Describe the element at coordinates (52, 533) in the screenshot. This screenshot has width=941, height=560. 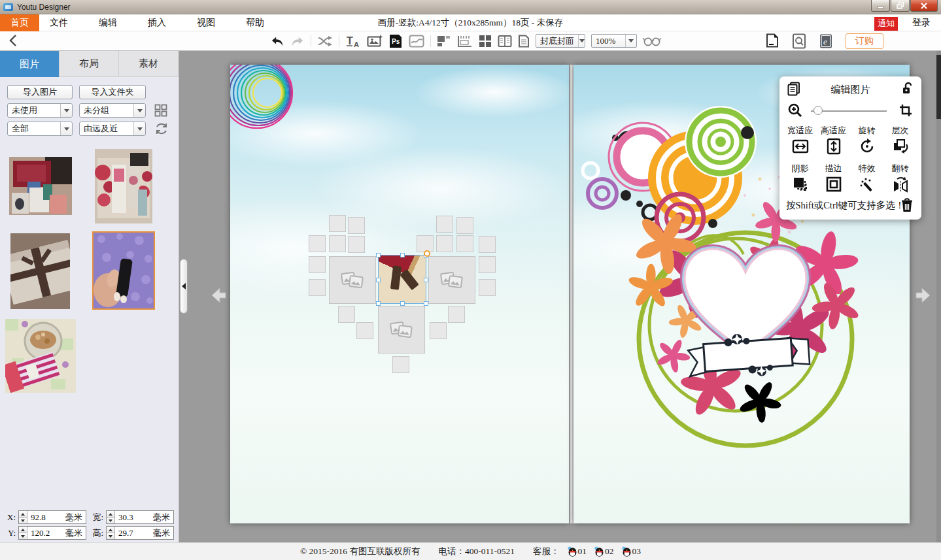
I see `y-input: 120.2 毫米` at that location.